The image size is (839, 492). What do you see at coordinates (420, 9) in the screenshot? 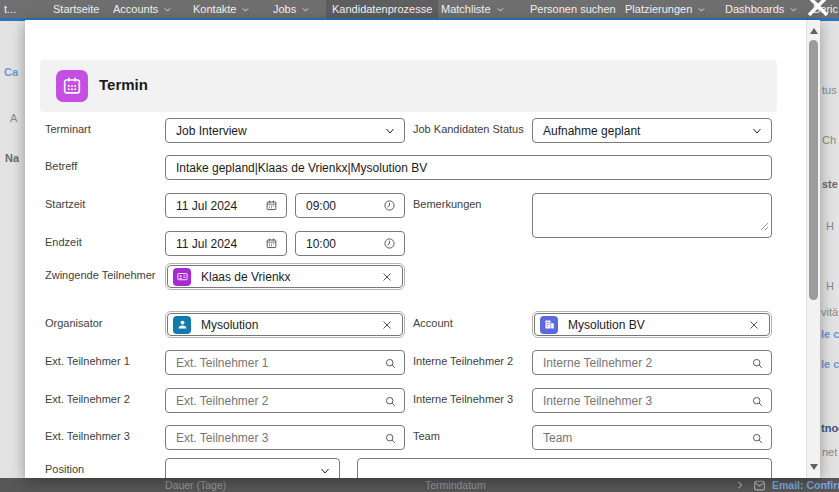
I see `top-navigation-bar: t... Startseite Accounts Kontakte Jobs K…` at bounding box center [420, 9].